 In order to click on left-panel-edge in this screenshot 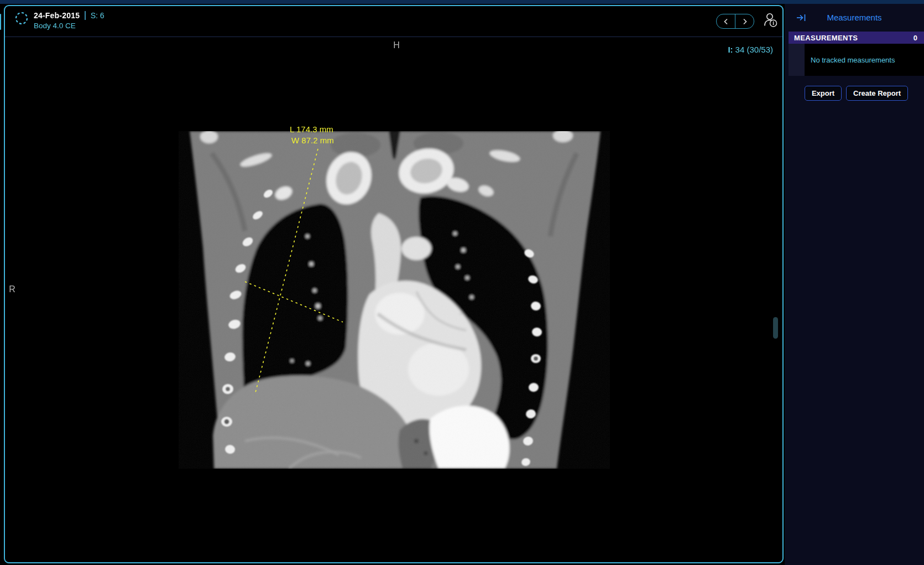, I will do `click(1, 22)`.